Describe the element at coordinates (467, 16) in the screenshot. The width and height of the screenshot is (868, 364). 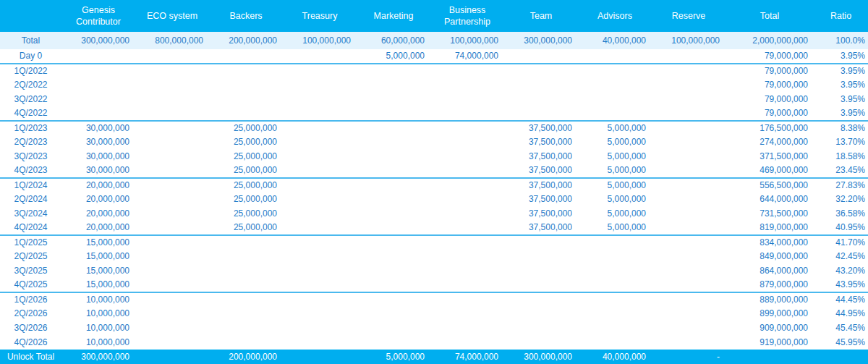
I see `column-header-business-partnership: Business Partnership` at that location.